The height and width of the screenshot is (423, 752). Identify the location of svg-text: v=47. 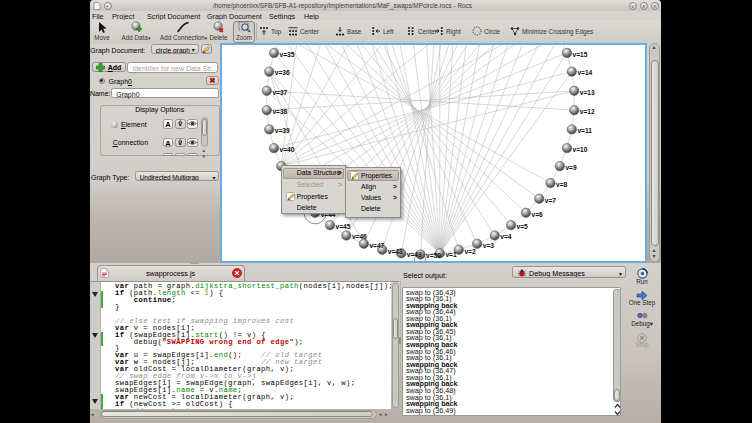
(376, 244).